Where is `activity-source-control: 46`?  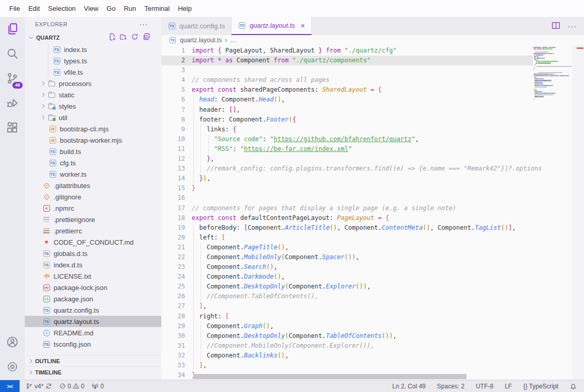
activity-source-control: 46 is located at coordinates (12, 79).